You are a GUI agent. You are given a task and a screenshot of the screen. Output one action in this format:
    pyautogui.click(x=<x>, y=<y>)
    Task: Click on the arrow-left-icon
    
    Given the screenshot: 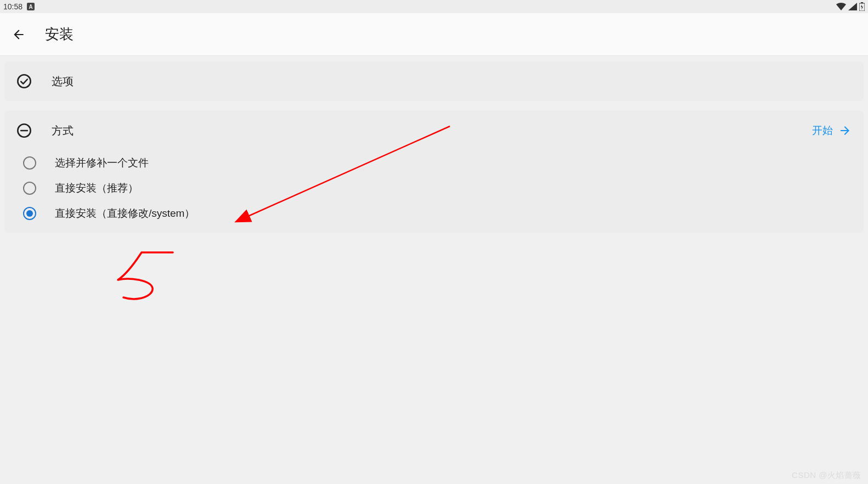 What is the action you would take?
    pyautogui.click(x=19, y=35)
    